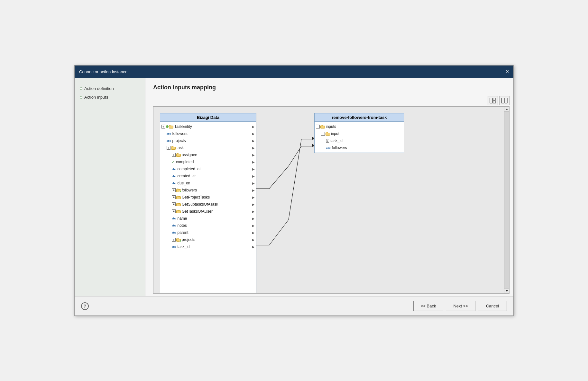 This screenshot has height=381, width=588. Describe the element at coordinates (110, 187) in the screenshot. I see `sidebar: Action definition Action inputs` at that location.